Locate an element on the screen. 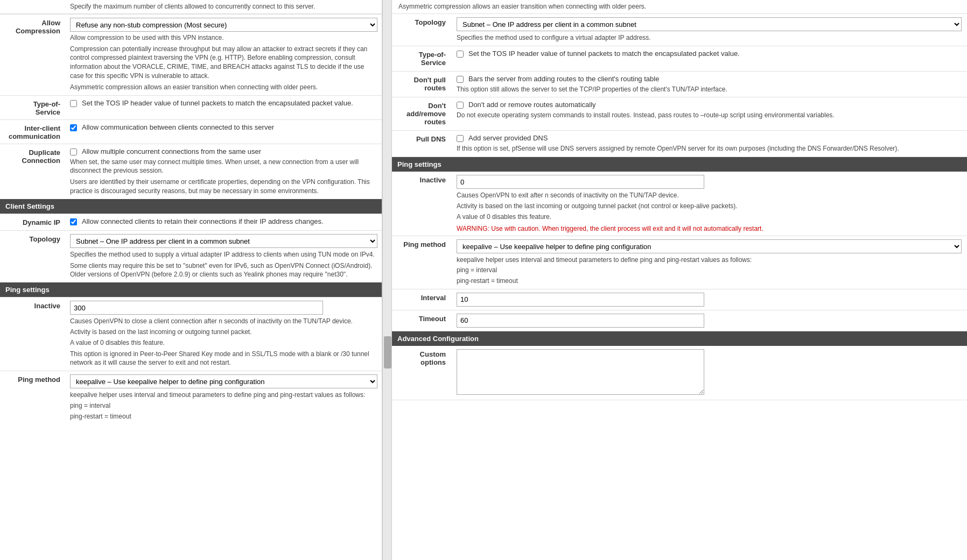 Image resolution: width=967 pixels, height=560 pixels. ping-method-help3-left: ping-restart = timeout is located at coordinates (224, 416).